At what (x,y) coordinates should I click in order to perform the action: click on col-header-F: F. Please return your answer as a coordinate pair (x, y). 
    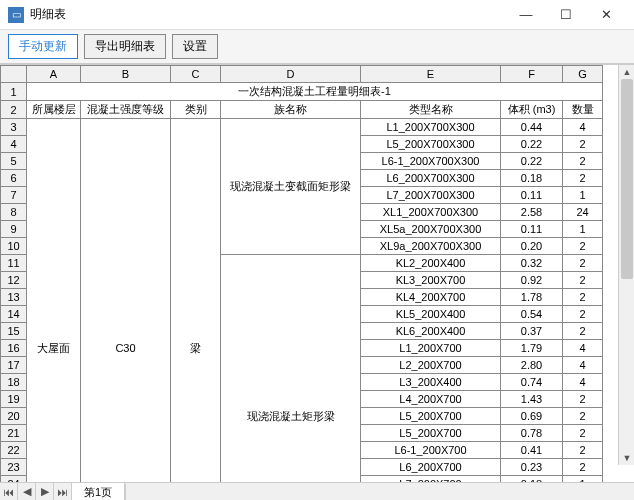
    Looking at the image, I should click on (532, 74).